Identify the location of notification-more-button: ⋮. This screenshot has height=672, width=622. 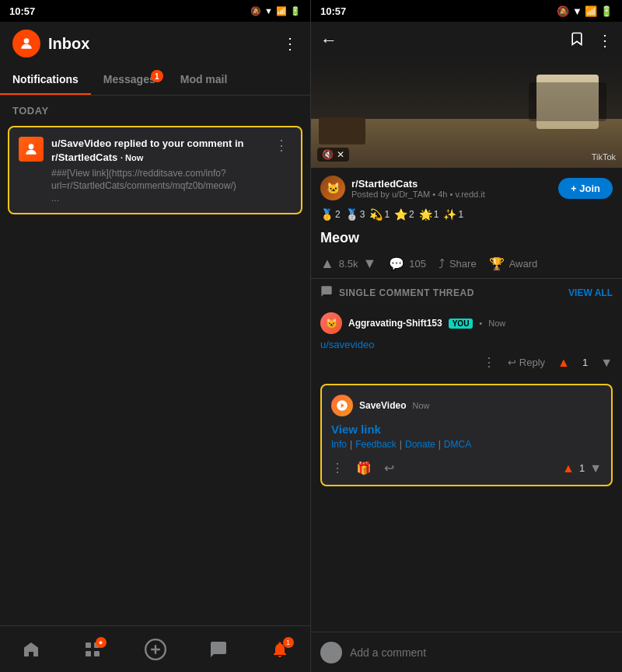
(281, 170).